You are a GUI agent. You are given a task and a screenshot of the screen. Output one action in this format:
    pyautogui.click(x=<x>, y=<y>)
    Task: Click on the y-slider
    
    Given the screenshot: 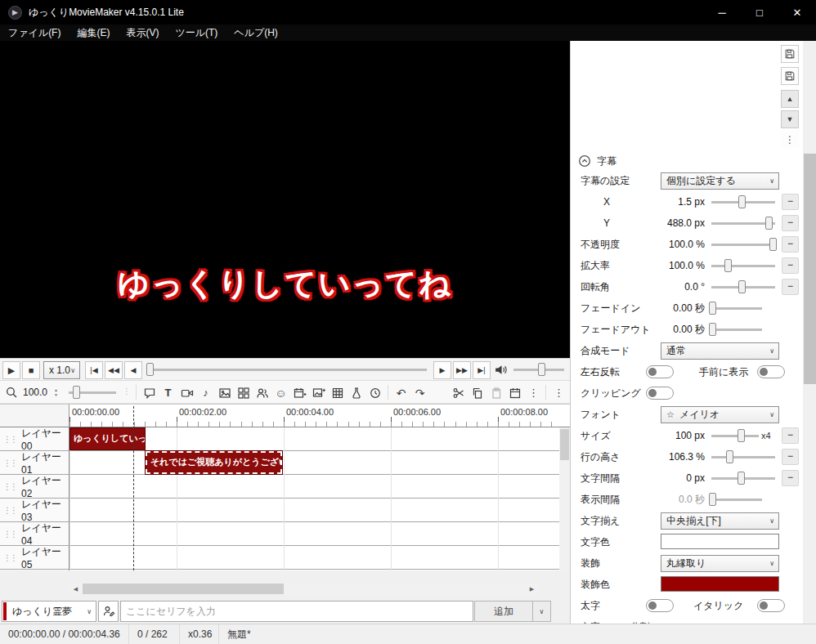 What is the action you would take?
    pyautogui.click(x=743, y=223)
    